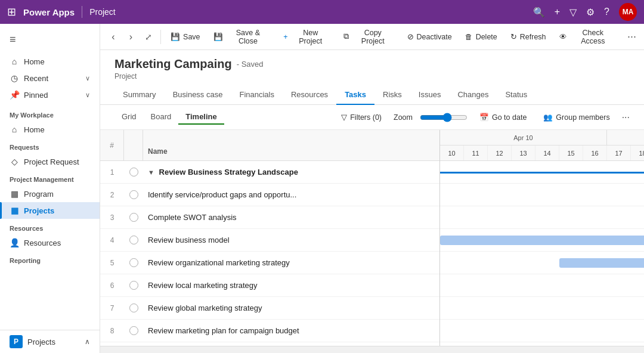 This screenshot has width=644, height=353. What do you see at coordinates (50, 341) in the screenshot?
I see `sidebar-item-bottom-projects: P Projects ∧` at bounding box center [50, 341].